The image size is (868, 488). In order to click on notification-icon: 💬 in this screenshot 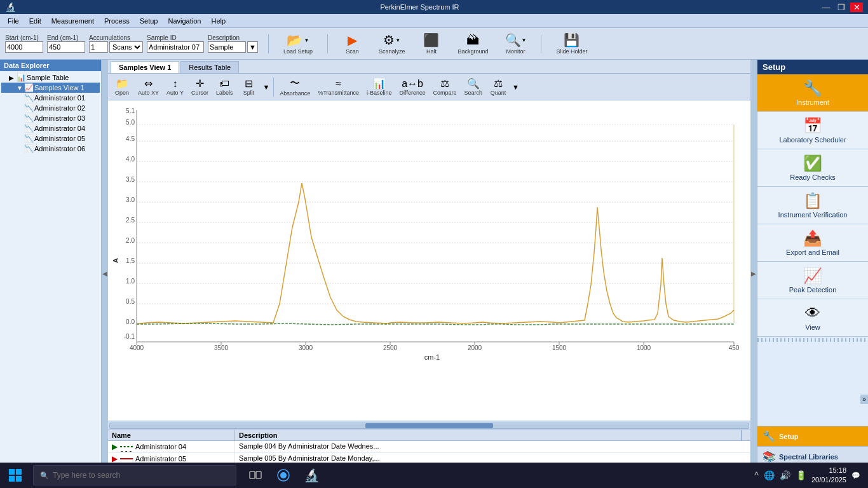, I will do `click(856, 475)`.